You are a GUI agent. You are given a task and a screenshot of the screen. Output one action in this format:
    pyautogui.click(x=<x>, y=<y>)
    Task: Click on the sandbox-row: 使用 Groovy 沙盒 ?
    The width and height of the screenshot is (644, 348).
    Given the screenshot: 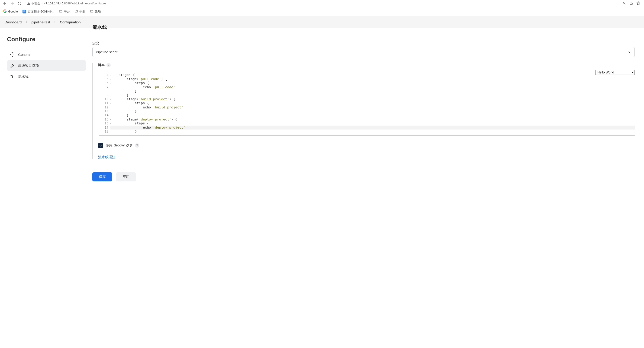 What is the action you would take?
    pyautogui.click(x=366, y=146)
    